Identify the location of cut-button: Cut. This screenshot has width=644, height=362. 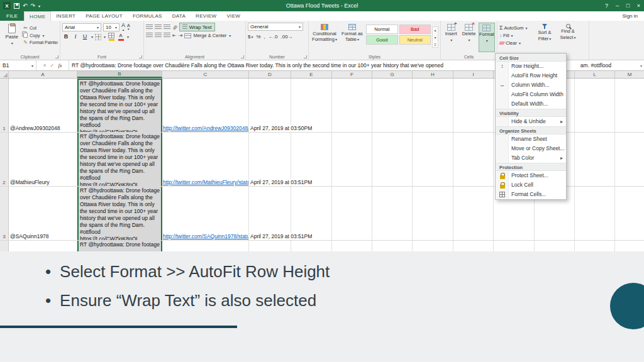
(40, 28).